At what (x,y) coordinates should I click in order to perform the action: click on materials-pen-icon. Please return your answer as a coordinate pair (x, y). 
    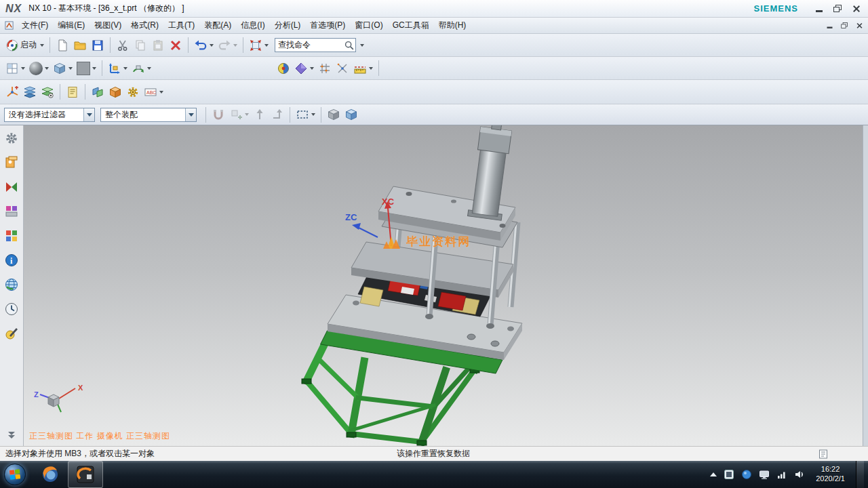
    Looking at the image, I should click on (12, 333).